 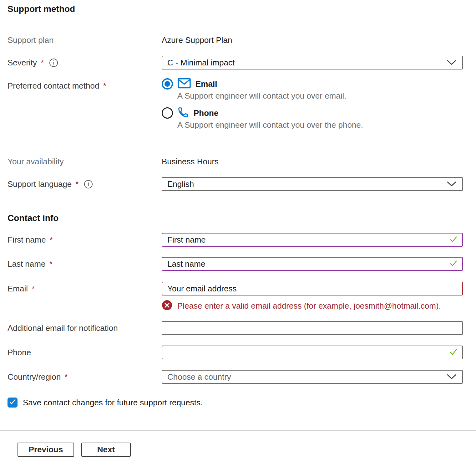 I want to click on support-language-dropdown: English, so click(x=312, y=184).